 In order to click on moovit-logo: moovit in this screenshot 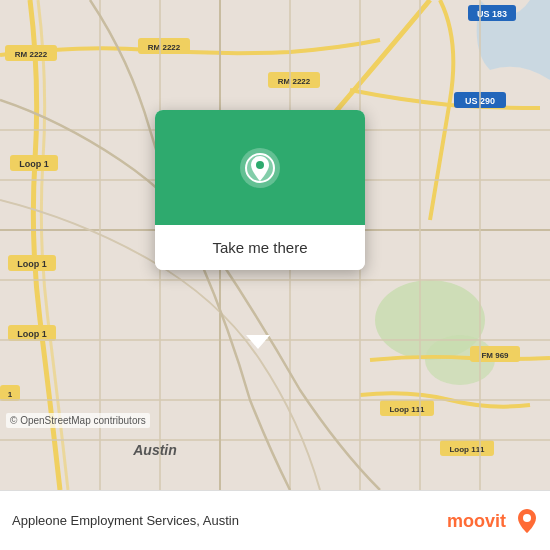, I will do `click(492, 521)`.